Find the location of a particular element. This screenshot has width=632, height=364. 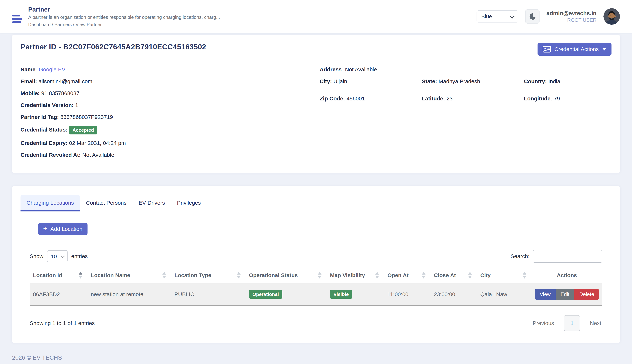

column-header-open-at: Open At is located at coordinates (407, 276).